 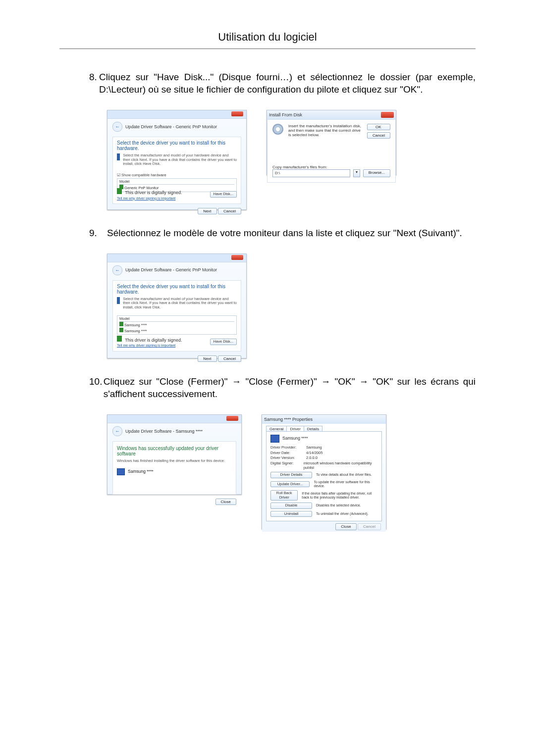 What do you see at coordinates (284, 233) in the screenshot?
I see `step-text: Sélectionnez le modèle de votre moniteur…` at bounding box center [284, 233].